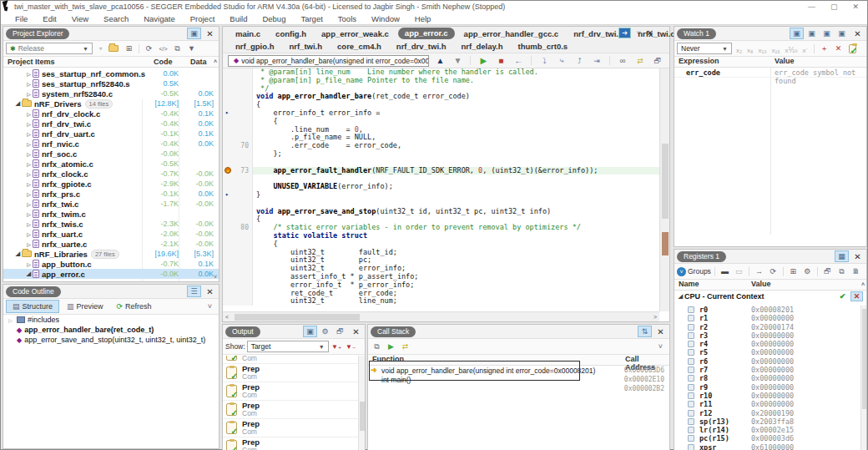  What do you see at coordinates (768, 387) in the screenshot?
I see `register-row: r90x00000000` at bounding box center [768, 387].